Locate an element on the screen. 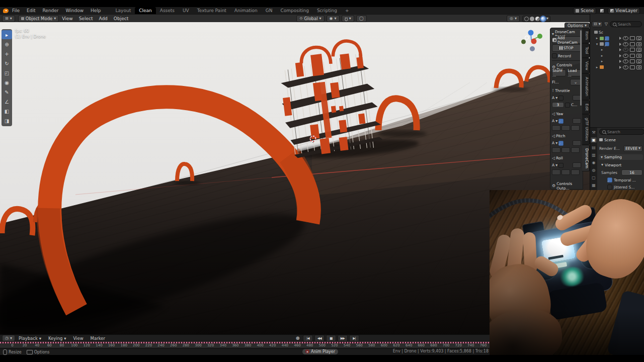 Image resolution: width=644 pixels, height=362 pixels. select-box-icon: ▸ is located at coordinates (7, 35).